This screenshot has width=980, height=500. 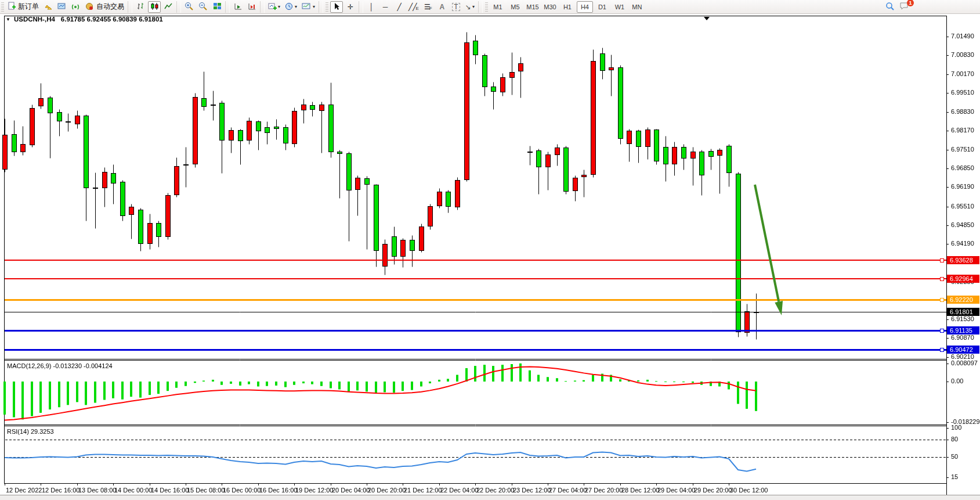 I want to click on terminal-icon, so click(x=62, y=7).